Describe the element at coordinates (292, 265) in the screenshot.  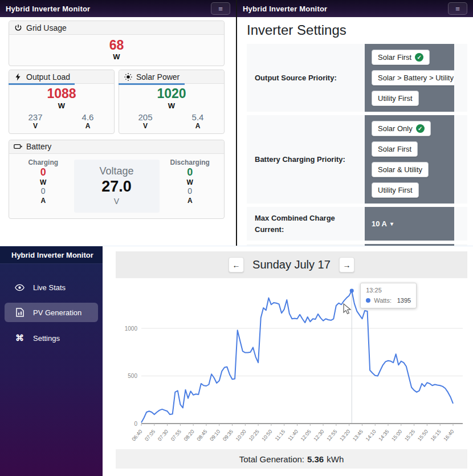
I see `current-date-label: Sunday July 17` at that location.